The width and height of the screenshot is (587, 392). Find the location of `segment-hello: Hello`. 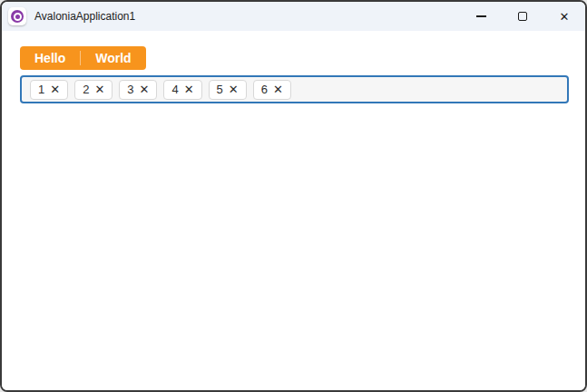

segment-hello: Hello is located at coordinates (50, 58).